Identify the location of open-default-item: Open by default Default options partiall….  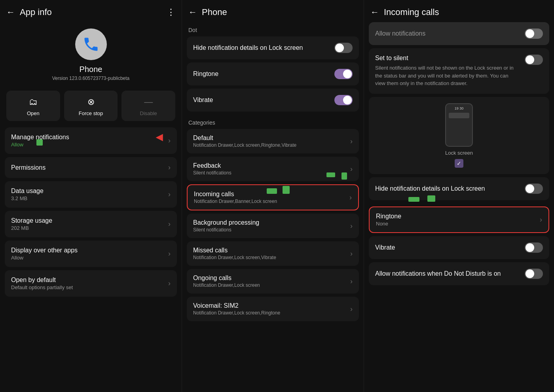
(91, 283).